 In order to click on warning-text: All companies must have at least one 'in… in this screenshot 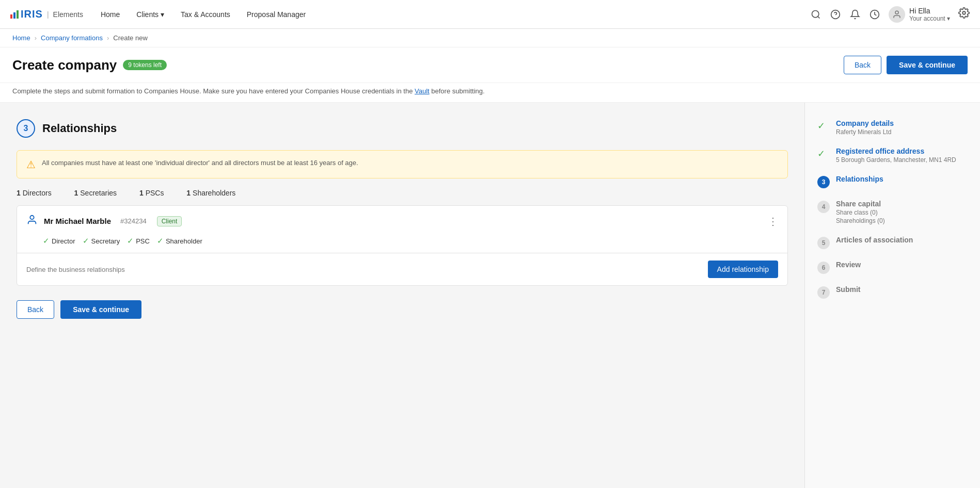, I will do `click(200, 163)`.